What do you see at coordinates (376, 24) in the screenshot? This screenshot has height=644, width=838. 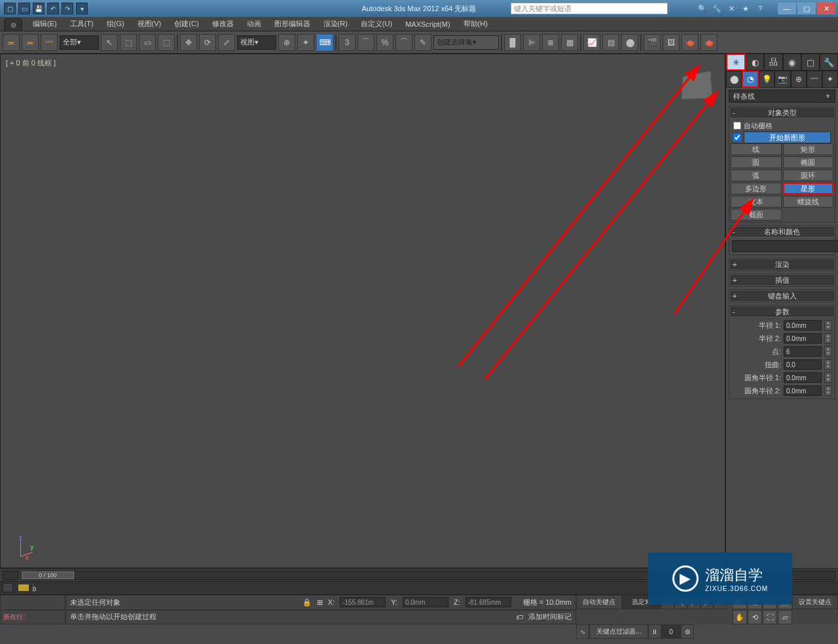 I see `menu-customize: 自定义(U)` at bounding box center [376, 24].